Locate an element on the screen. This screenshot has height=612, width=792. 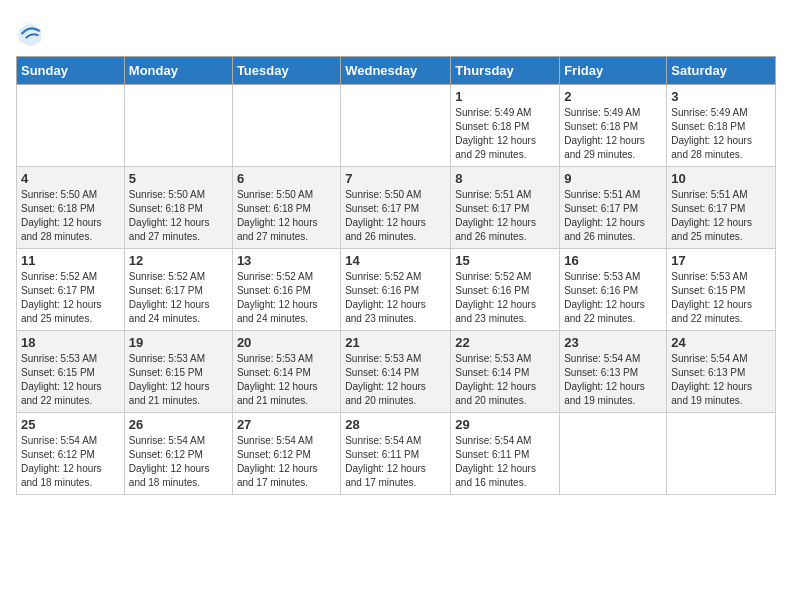
weekday-header-friday: Friday is located at coordinates (614, 71).